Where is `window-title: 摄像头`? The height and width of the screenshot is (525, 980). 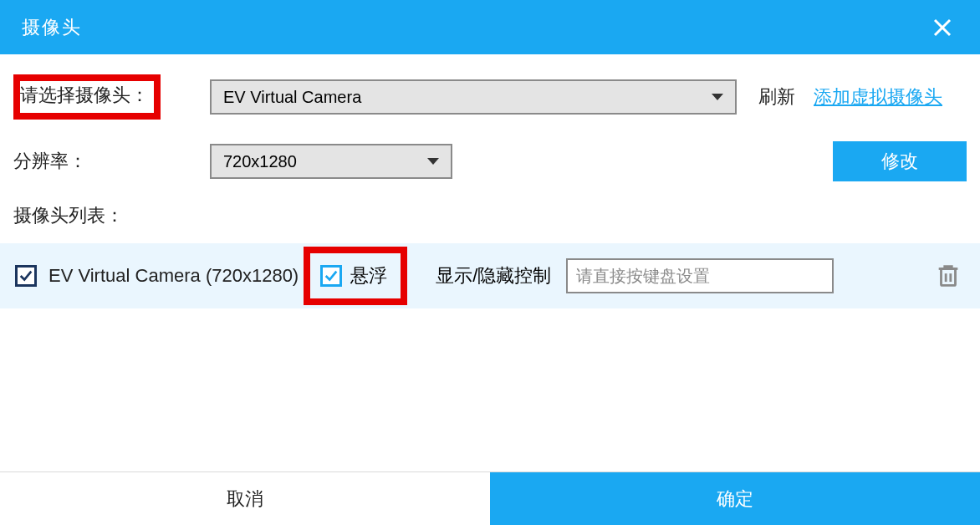
window-title: 摄像头 is located at coordinates (52, 28).